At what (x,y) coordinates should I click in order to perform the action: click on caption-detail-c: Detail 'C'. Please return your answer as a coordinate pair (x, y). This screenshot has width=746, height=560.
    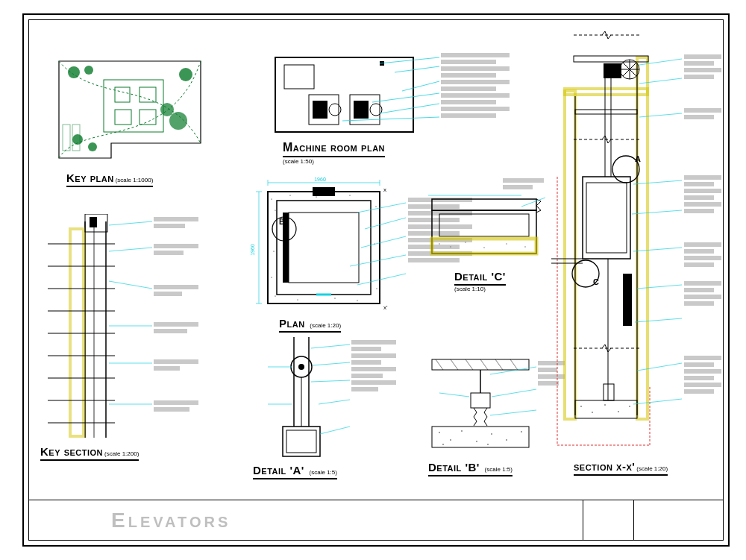
    Looking at the image, I should click on (480, 277).